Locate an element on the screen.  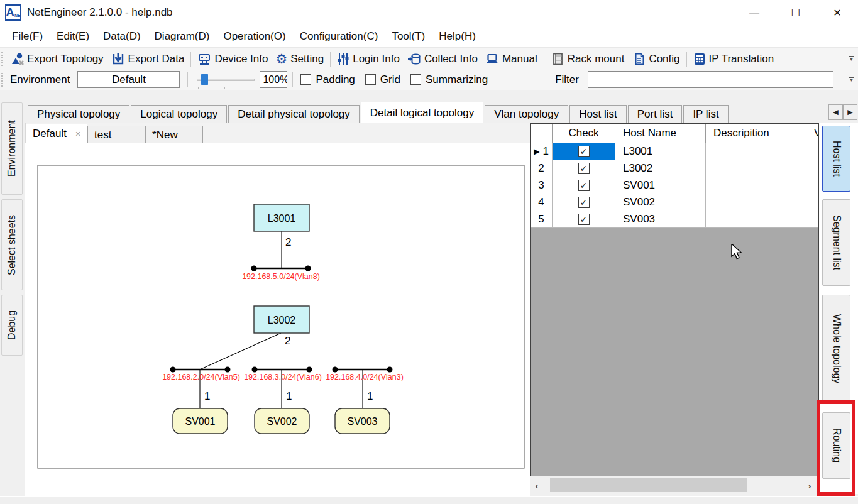
scrollbar-thumb is located at coordinates (649, 485).